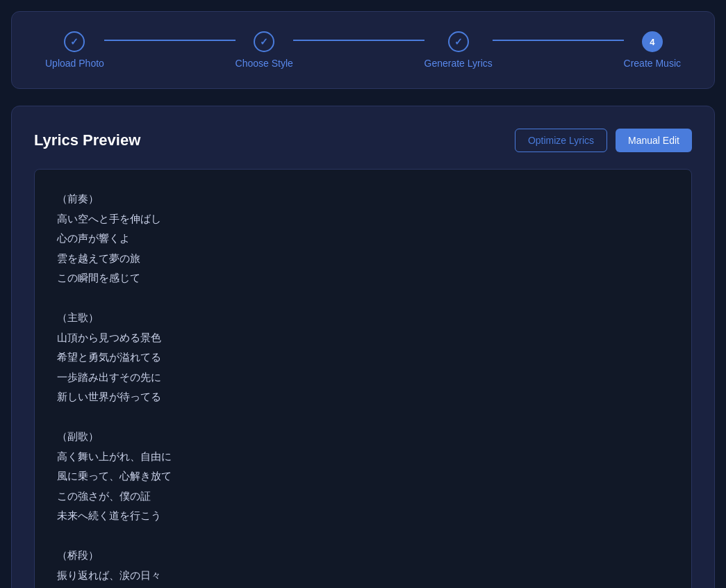 Image resolution: width=726 pixels, height=588 pixels. What do you see at coordinates (264, 42) in the screenshot?
I see `step-circle-style: ✓` at bounding box center [264, 42].